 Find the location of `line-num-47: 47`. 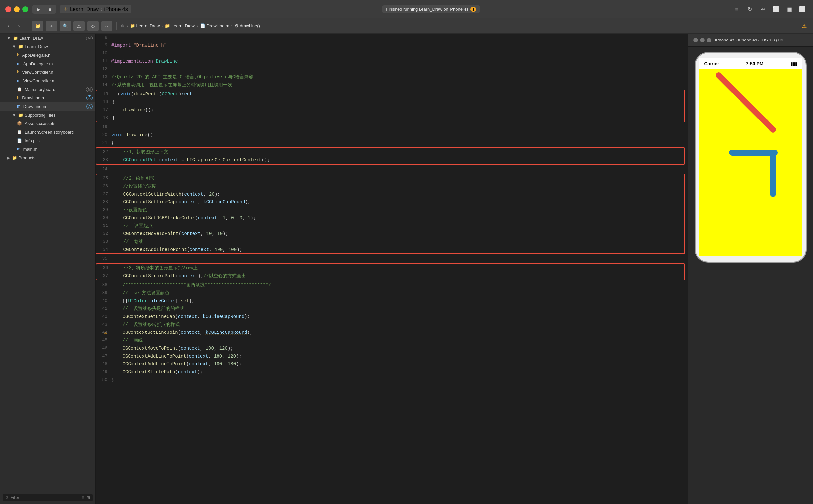

line-num-47: 47 is located at coordinates (103, 356).